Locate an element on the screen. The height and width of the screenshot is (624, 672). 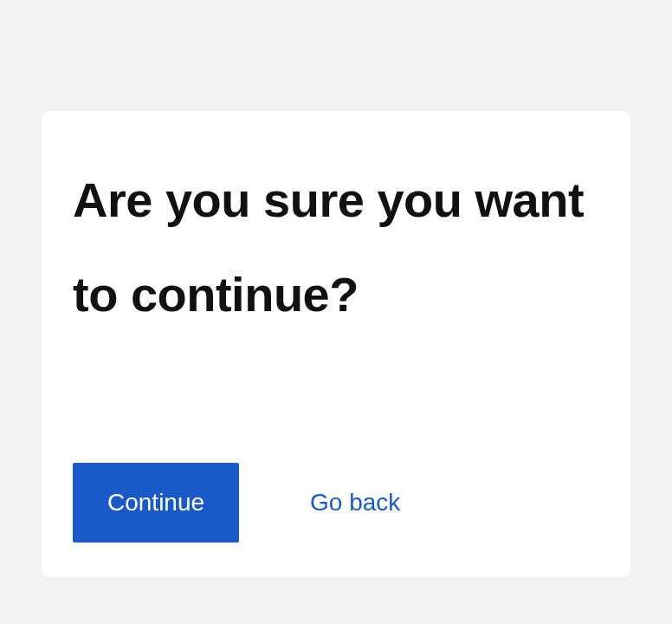
go-back-button: Go back is located at coordinates (355, 503).